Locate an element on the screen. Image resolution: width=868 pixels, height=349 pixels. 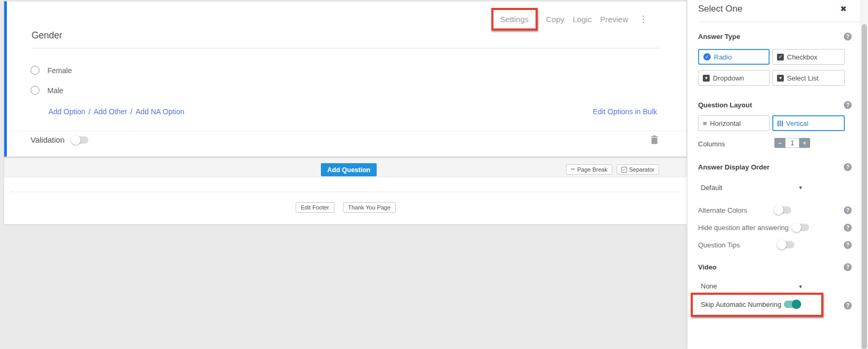
answer-display-order-label: Answer Display Order is located at coordinates (734, 167).